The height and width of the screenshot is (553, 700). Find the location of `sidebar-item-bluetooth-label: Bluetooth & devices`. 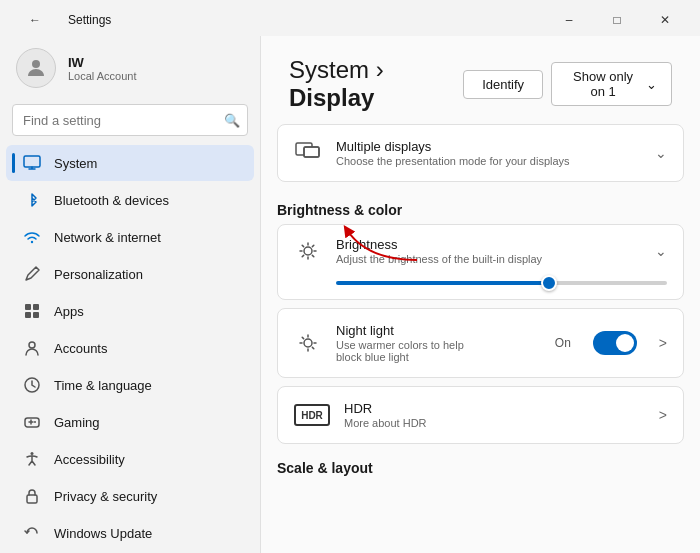

sidebar-item-bluetooth-label: Bluetooth & devices is located at coordinates (112, 200).